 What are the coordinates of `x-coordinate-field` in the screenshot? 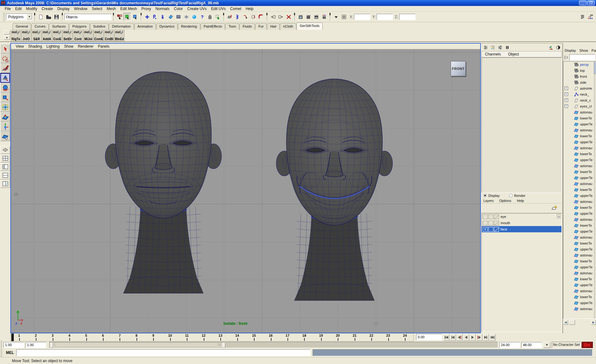 It's located at (362, 17).